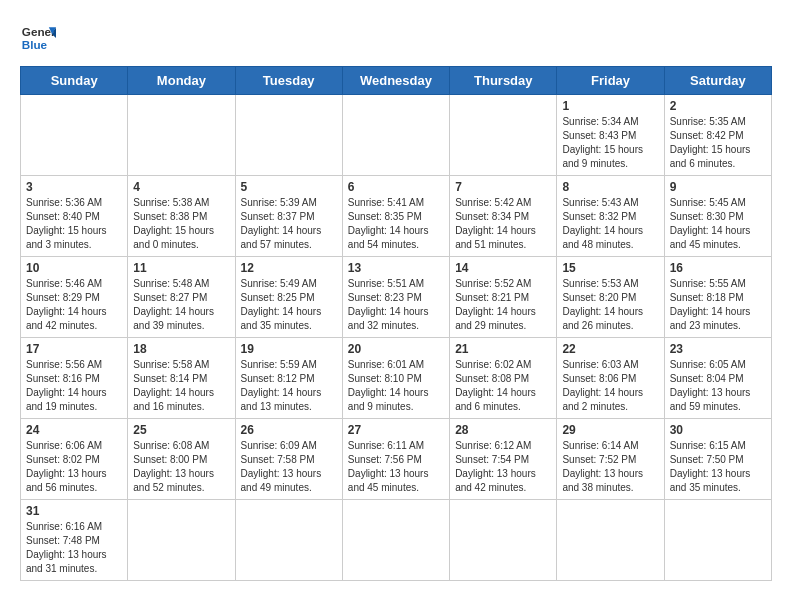 Image resolution: width=792 pixels, height=612 pixels. What do you see at coordinates (504, 81) in the screenshot?
I see `day-header-thursday: Thursday` at bounding box center [504, 81].